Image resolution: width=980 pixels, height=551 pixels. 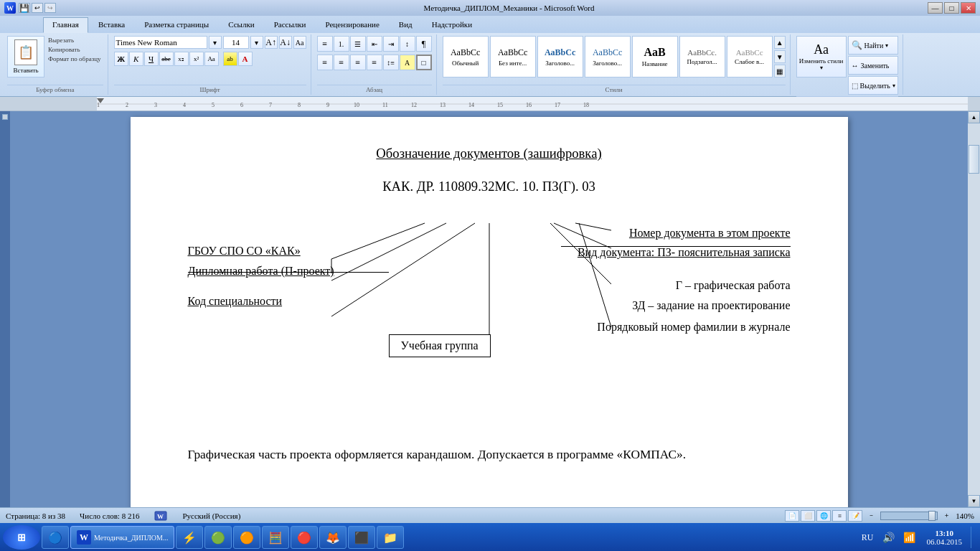 I want to click on style-normal: AaBbCс Обычный, so click(x=466, y=57).